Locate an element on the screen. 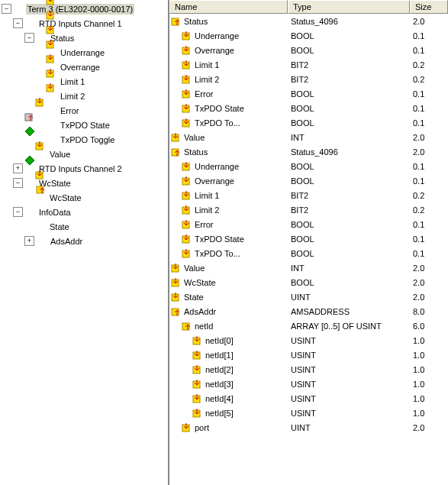 The height and width of the screenshot is (485, 448). cell-size: 0.2 is located at coordinates (429, 196).